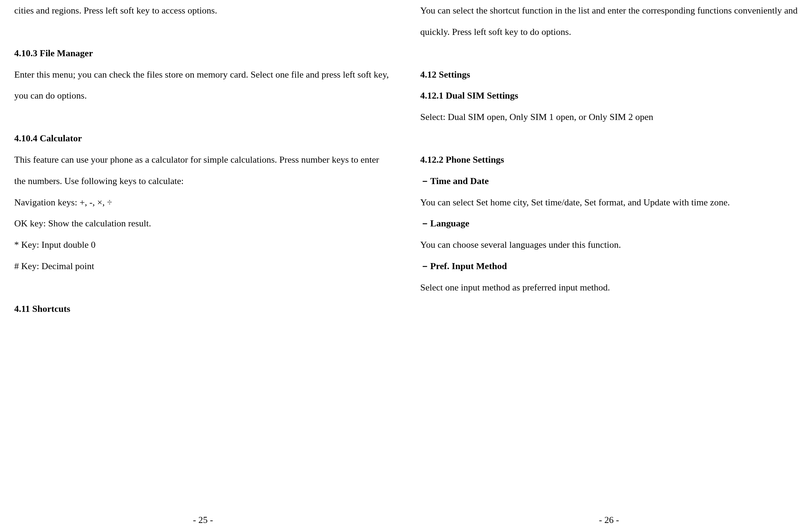 The height and width of the screenshot is (529, 812). Describe the element at coordinates (609, 288) in the screenshot. I see `pref-input-body: Select one input method as preferred inp…` at that location.